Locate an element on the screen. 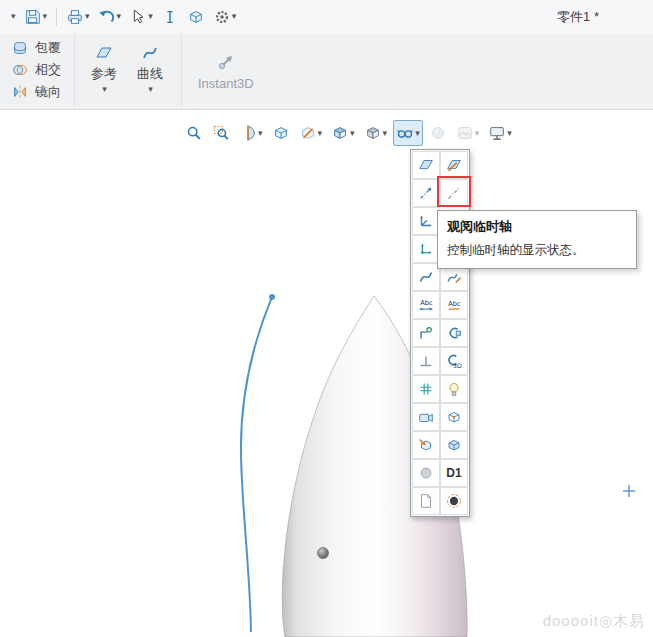 The width and height of the screenshot is (653, 637). instant3d-button: Instant3D is located at coordinates (226, 71).